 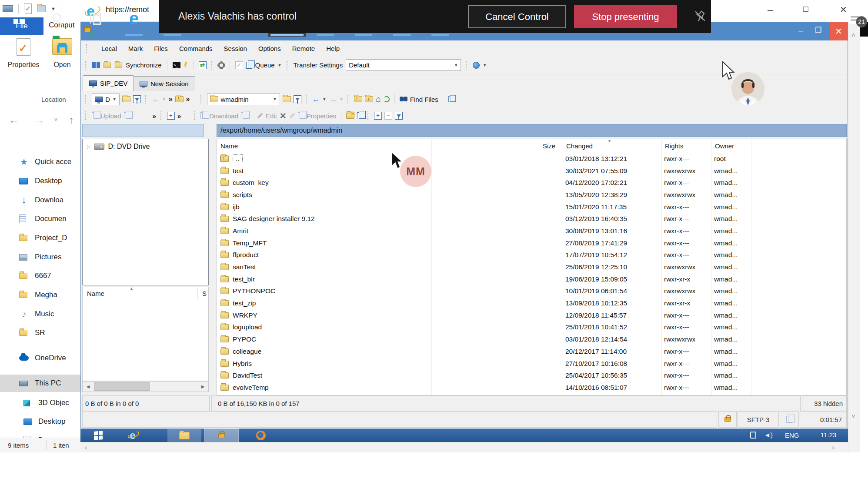 I want to click on up-arrow-icon: ↑, so click(x=71, y=120).